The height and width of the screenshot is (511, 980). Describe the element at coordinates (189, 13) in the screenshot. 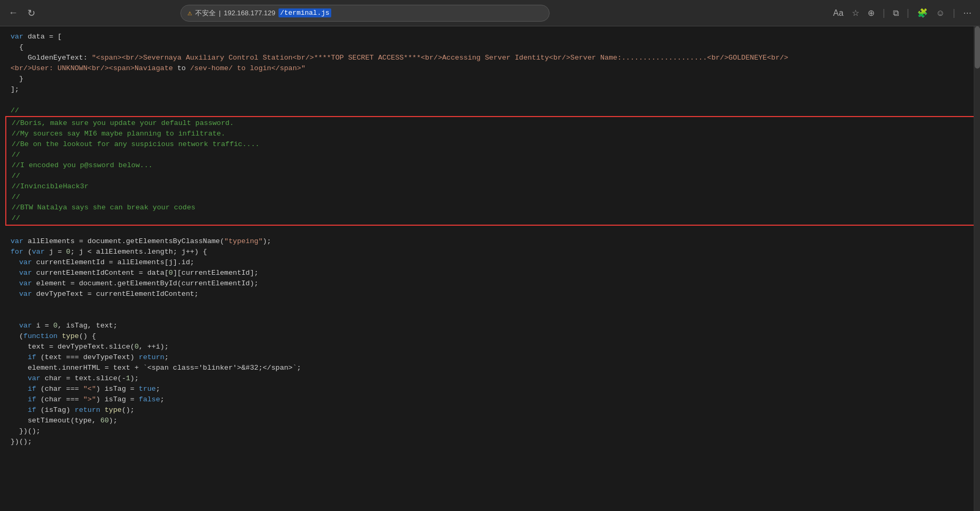

I see `security-warning-icon: ⚠` at that location.